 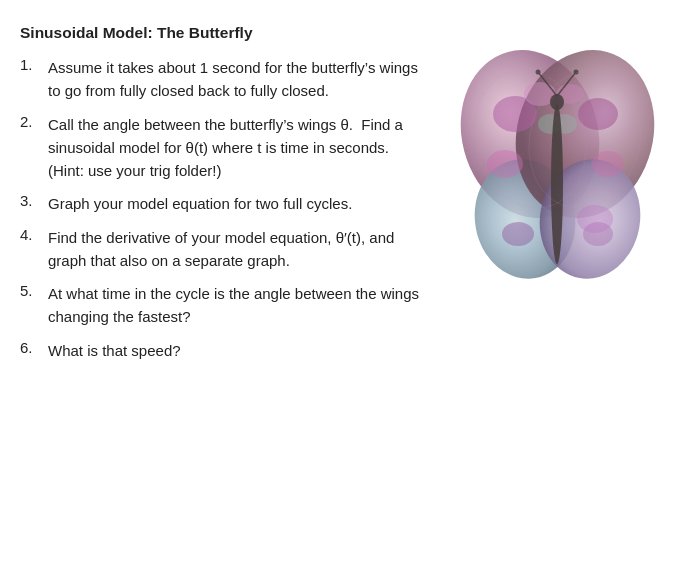 I want to click on list-item: 3. Graph your model equation for two ful…, so click(x=220, y=204).